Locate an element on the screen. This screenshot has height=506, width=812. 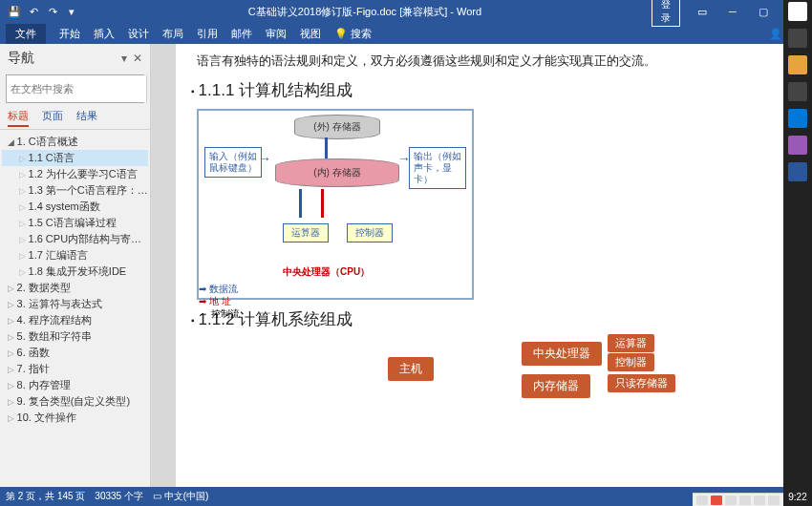
outline-node: 3. 运算符与表达式 is located at coordinates (75, 304).